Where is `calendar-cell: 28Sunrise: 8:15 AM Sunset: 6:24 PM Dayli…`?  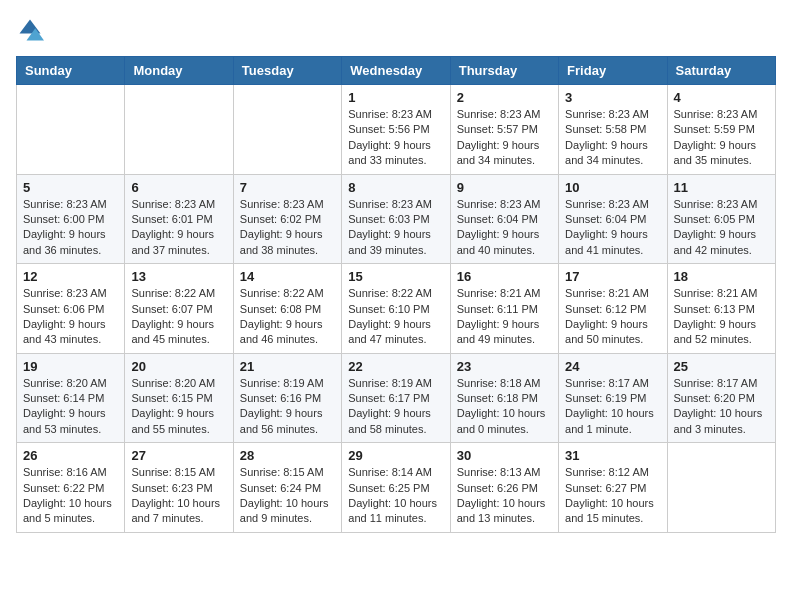 calendar-cell: 28Sunrise: 8:15 AM Sunset: 6:24 PM Dayli… is located at coordinates (287, 488).